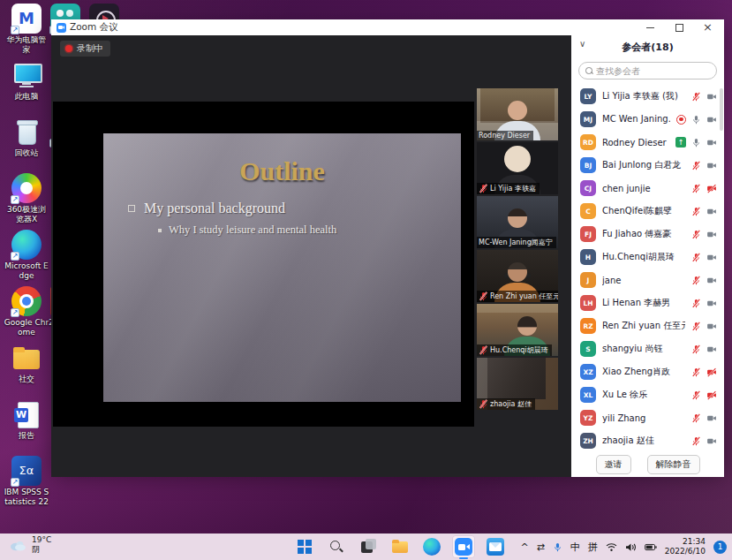 This screenshot has height=560, width=732. What do you see at coordinates (484, 297) in the screenshot?
I see `muted-mic-icon` at bounding box center [484, 297].